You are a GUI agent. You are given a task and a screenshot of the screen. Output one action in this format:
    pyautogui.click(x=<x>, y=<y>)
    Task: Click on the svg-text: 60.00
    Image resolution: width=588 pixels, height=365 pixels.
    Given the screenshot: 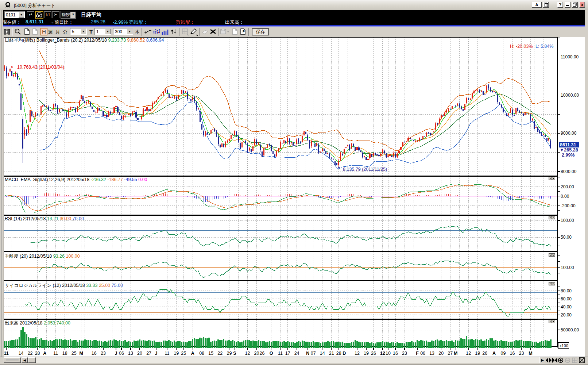 What is the action you would take?
    pyautogui.click(x=566, y=299)
    